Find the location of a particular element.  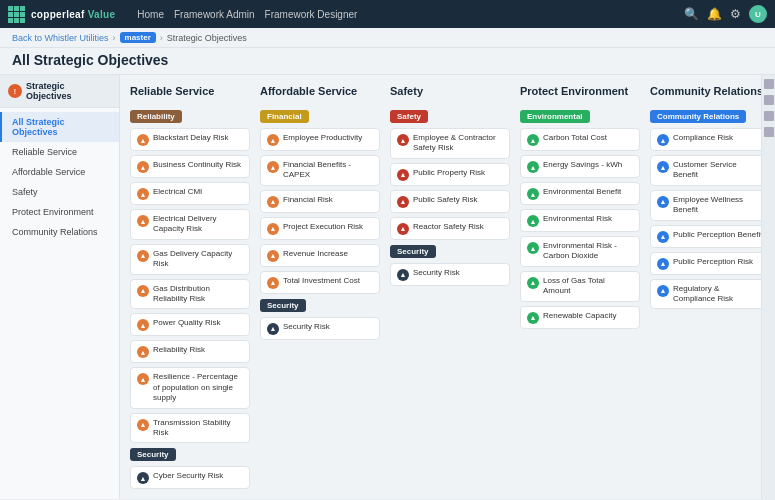

risk-card: ▲Resilience - Percentage of population o… is located at coordinates (190, 388).